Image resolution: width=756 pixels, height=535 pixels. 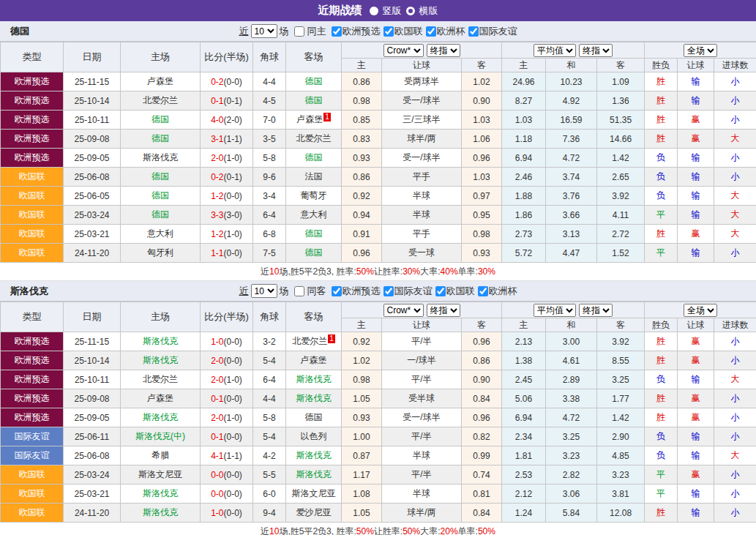 I want to click on fulltime-score: 1-0, so click(x=217, y=513).